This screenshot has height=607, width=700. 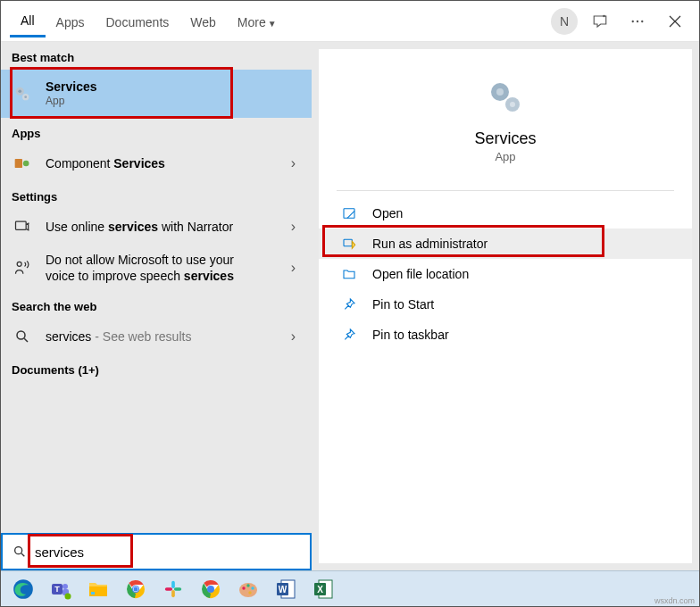 What do you see at coordinates (505, 274) in the screenshot?
I see `action-open-location: Open file location` at bounding box center [505, 274].